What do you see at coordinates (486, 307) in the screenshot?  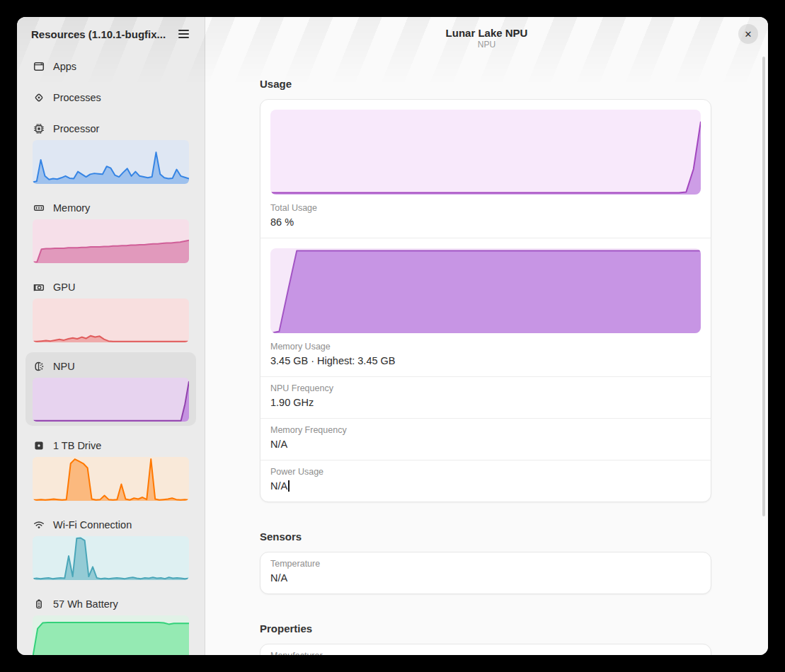 I see `info-row: Memory Usage3.45 GB · Highest: 3.45 GB` at bounding box center [486, 307].